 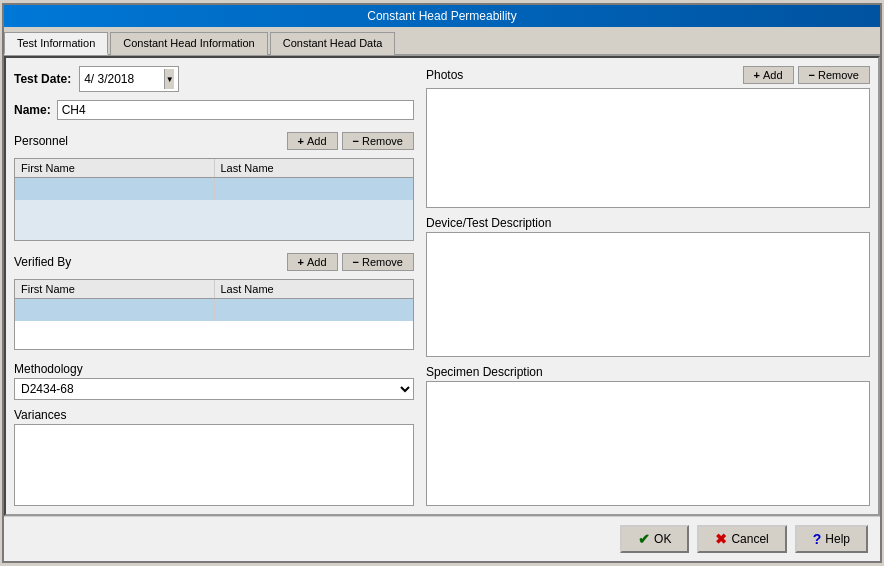 I want to click on help-button: ? Help, so click(x=832, y=539).